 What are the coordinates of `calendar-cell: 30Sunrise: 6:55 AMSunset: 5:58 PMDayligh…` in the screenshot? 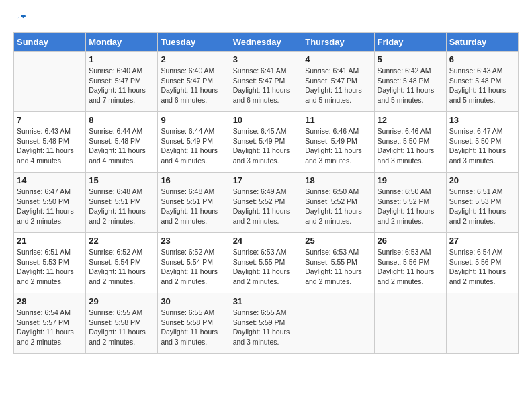 It's located at (193, 324).